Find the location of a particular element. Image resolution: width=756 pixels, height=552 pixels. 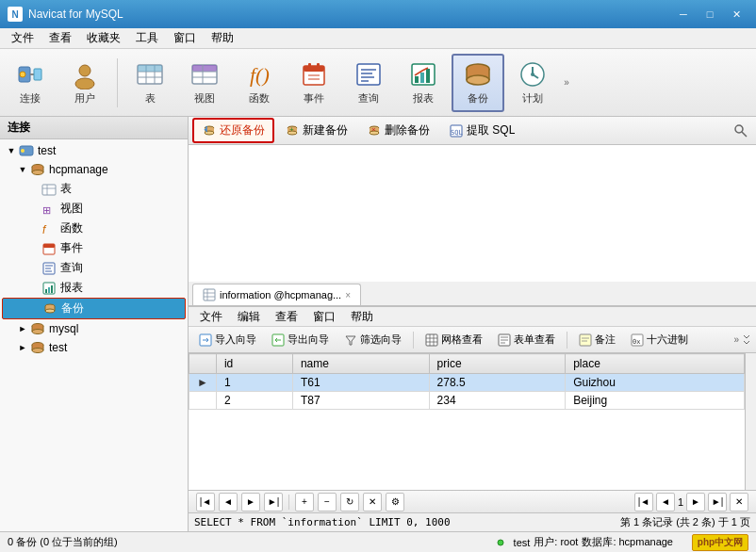

nav-add-button: + is located at coordinates (304, 502).